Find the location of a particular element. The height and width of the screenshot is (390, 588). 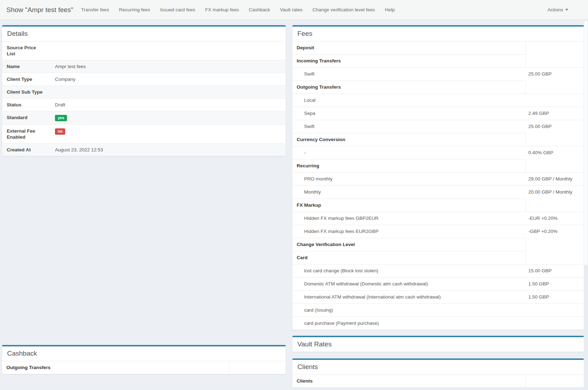

nav-link-change-verification-level-fees: Change verification level fees is located at coordinates (344, 10).